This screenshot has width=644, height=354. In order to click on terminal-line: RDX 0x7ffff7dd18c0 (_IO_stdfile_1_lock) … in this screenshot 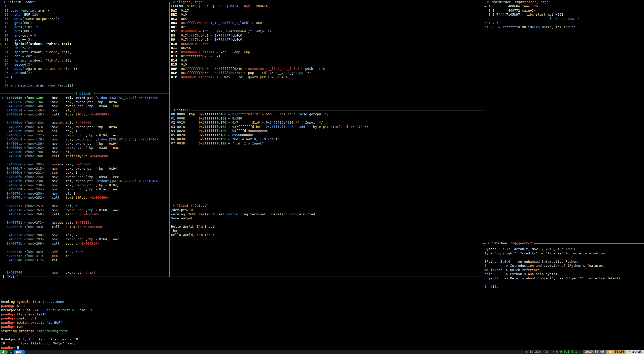, I will do `click(327, 23)`.